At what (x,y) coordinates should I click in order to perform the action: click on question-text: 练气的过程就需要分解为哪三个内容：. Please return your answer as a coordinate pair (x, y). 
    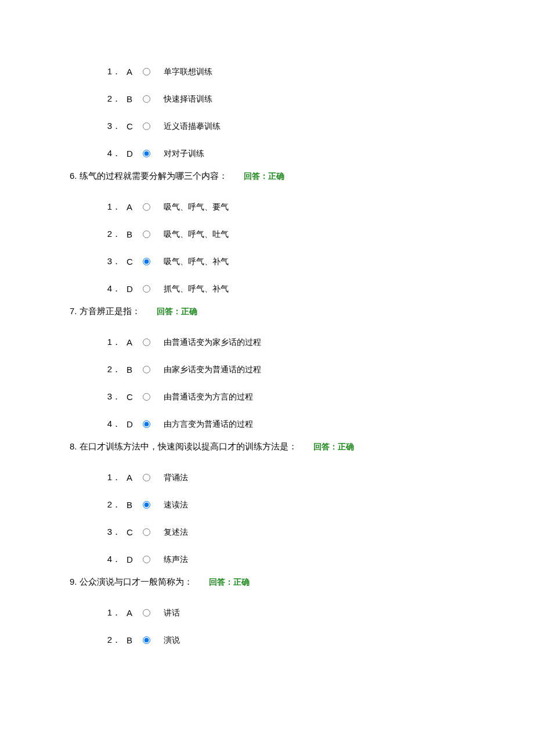
    Looking at the image, I should click on (153, 175).